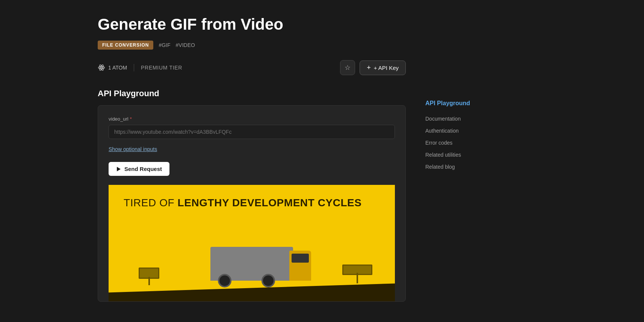 Image resolution: width=644 pixels, height=322 pixels. Describe the element at coordinates (252, 132) in the screenshot. I see `video-url-input` at that location.